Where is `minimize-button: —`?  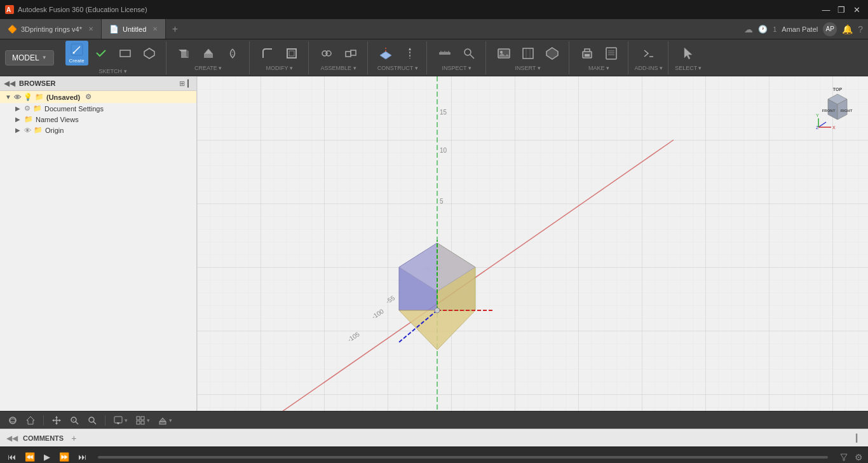
minimize-button: — is located at coordinates (826, 10).